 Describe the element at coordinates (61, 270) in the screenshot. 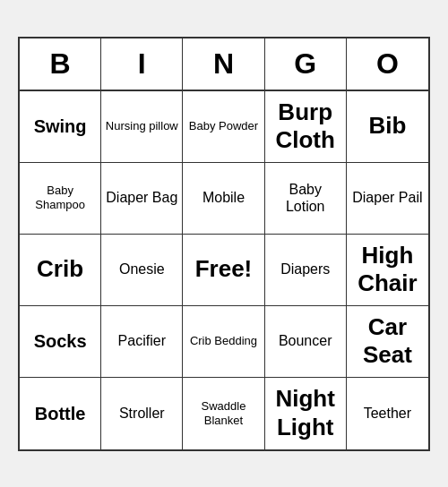

I see `bingo-cell: Crib` at that location.